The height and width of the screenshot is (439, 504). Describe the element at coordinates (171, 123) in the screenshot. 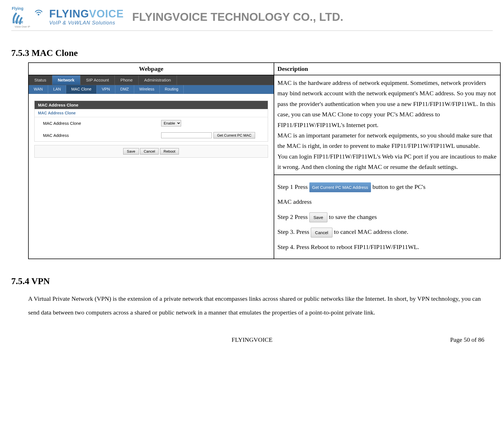

I see `select-mac-clone-enable: Enable` at that location.